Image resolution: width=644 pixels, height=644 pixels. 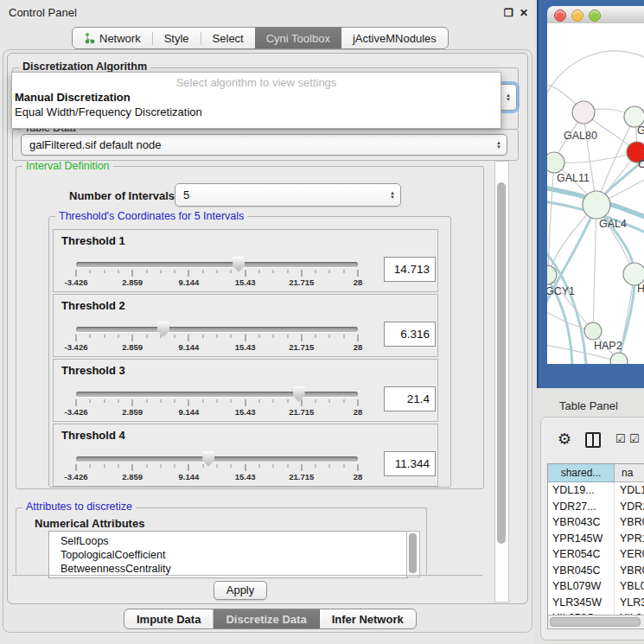 I want to click on interval-definition-title: Interval Definition, so click(x=67, y=166).